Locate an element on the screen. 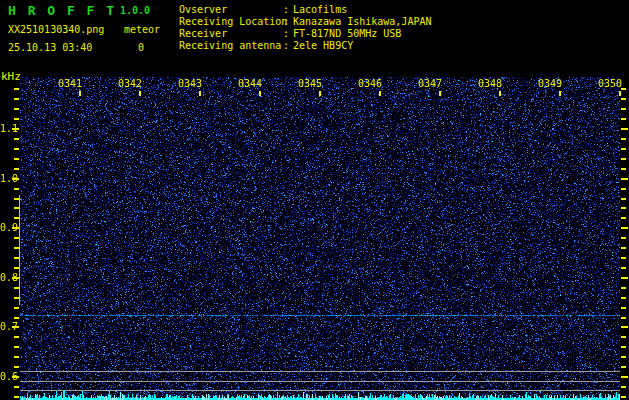 This screenshot has height=400, width=629. mode-label: meteor is located at coordinates (142, 30).